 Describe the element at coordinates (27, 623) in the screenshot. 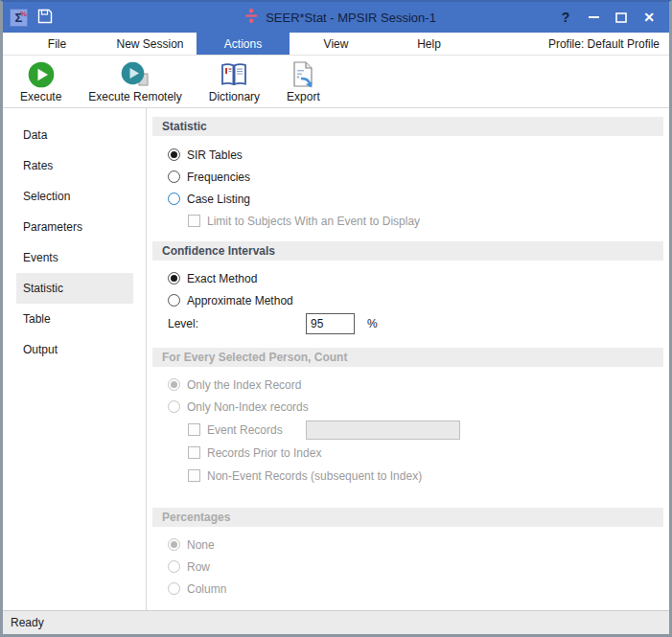

I see `status-text: Ready` at that location.